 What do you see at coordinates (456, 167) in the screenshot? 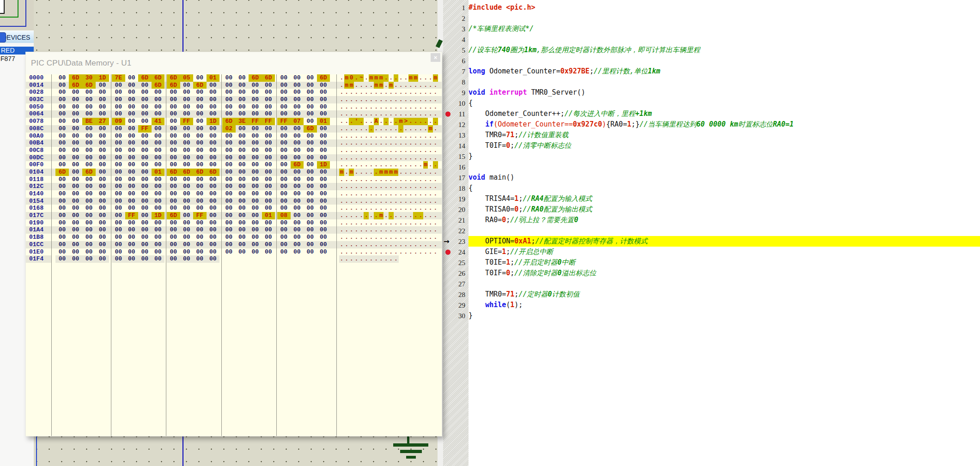
I see `gutter-row: 16` at bounding box center [456, 167].